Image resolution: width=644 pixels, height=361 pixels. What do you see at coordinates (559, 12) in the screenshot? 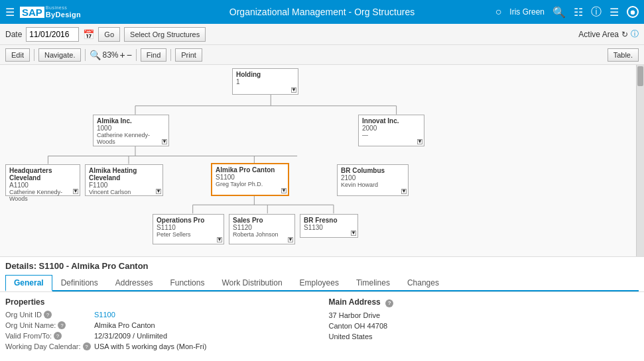
I see `search-icon: 🔍` at bounding box center [559, 12].